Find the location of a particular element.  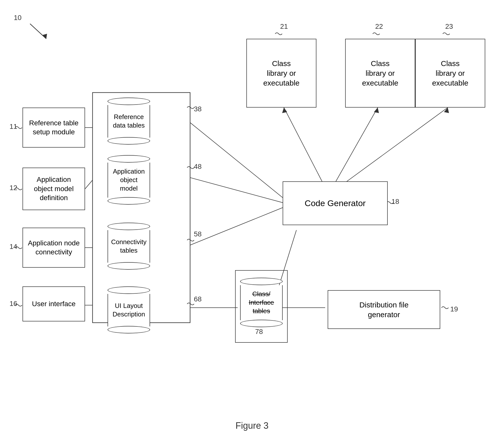

label-18: 18 is located at coordinates (395, 202).